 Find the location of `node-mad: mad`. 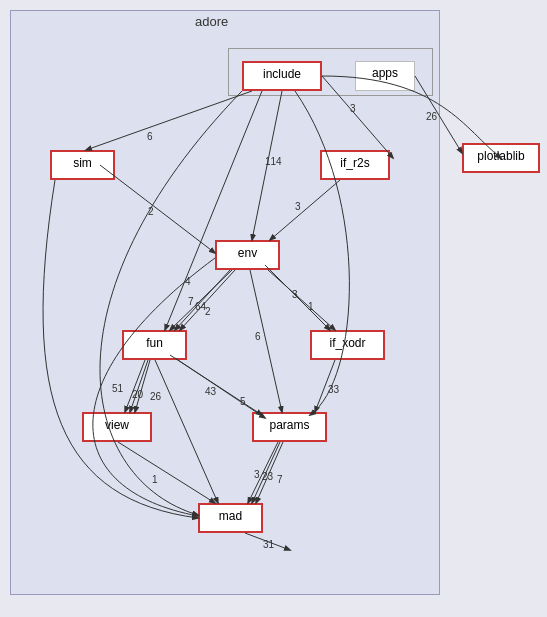

node-mad: mad is located at coordinates (230, 518).